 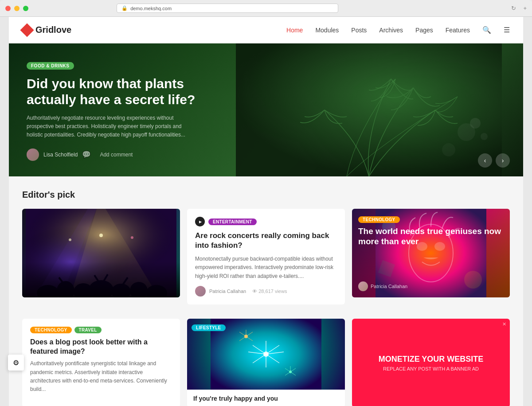 I want to click on search-icon: 🔍, so click(x=487, y=30).